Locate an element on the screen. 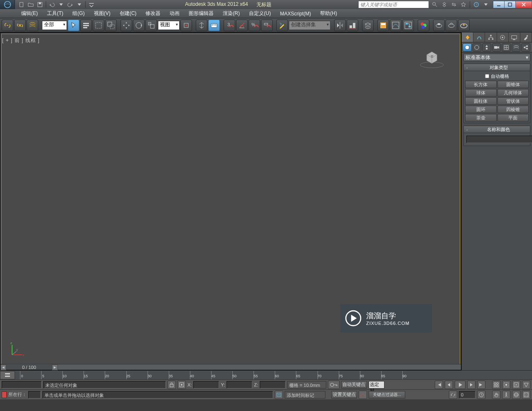  percent-snap-icon: % is located at coordinates (254, 25).